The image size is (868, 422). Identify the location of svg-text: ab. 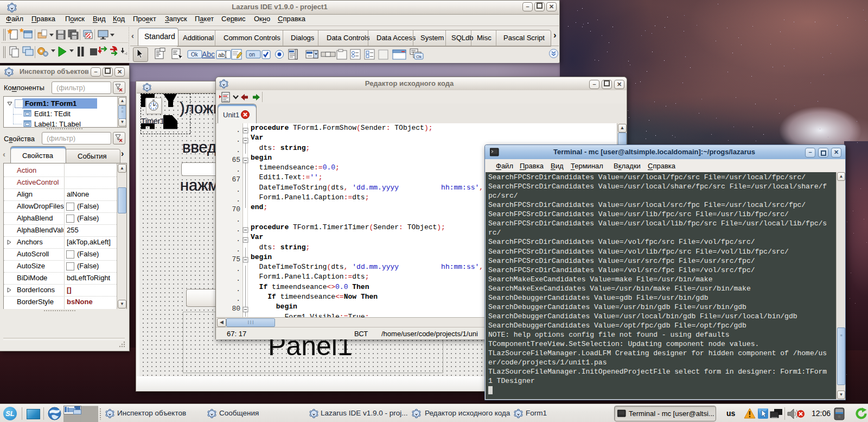
(221, 55).